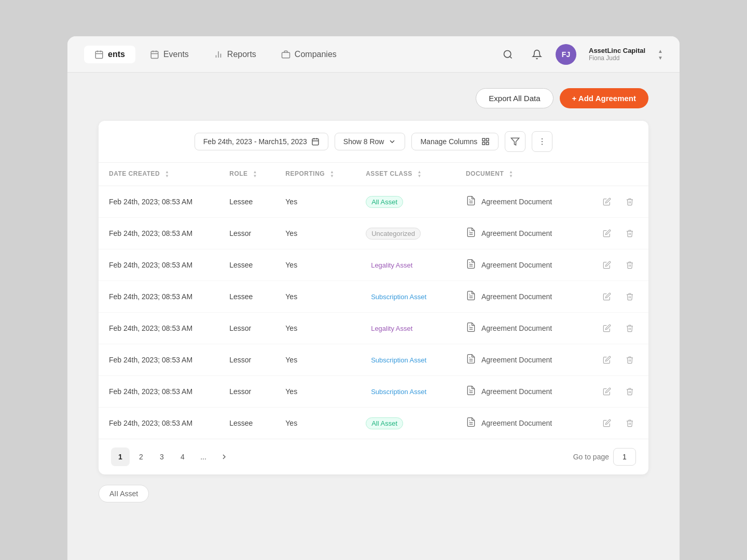 The height and width of the screenshot is (560, 747). Describe the element at coordinates (591, 457) in the screenshot. I see `goto-label: Go to page` at that location.